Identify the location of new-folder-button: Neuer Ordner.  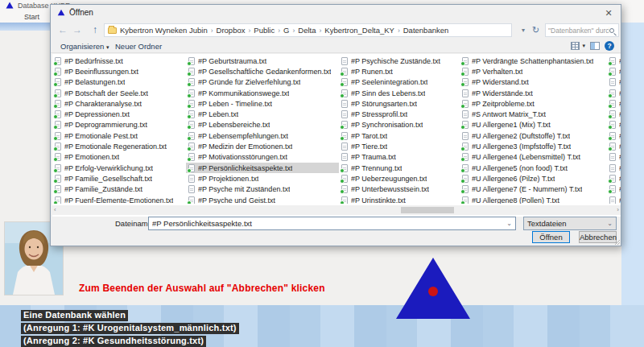
(138, 47).